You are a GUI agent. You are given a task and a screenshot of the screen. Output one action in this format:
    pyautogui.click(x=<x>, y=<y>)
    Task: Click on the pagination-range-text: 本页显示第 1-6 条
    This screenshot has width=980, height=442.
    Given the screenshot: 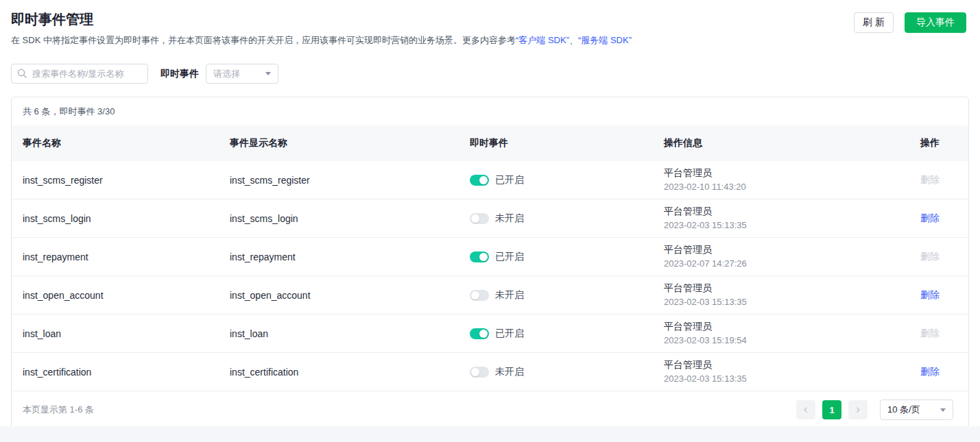 What is the action you would take?
    pyautogui.click(x=58, y=410)
    